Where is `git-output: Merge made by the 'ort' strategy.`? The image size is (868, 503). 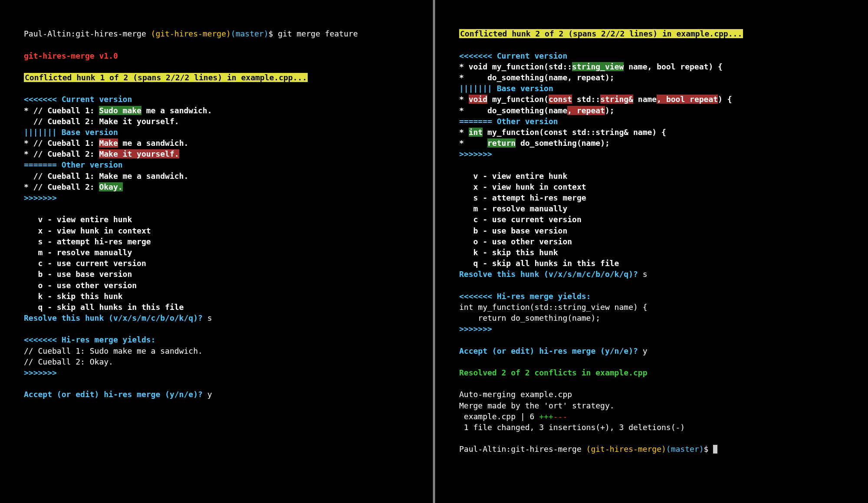
git-output: Merge made by the 'ort' strategy. is located at coordinates (537, 405).